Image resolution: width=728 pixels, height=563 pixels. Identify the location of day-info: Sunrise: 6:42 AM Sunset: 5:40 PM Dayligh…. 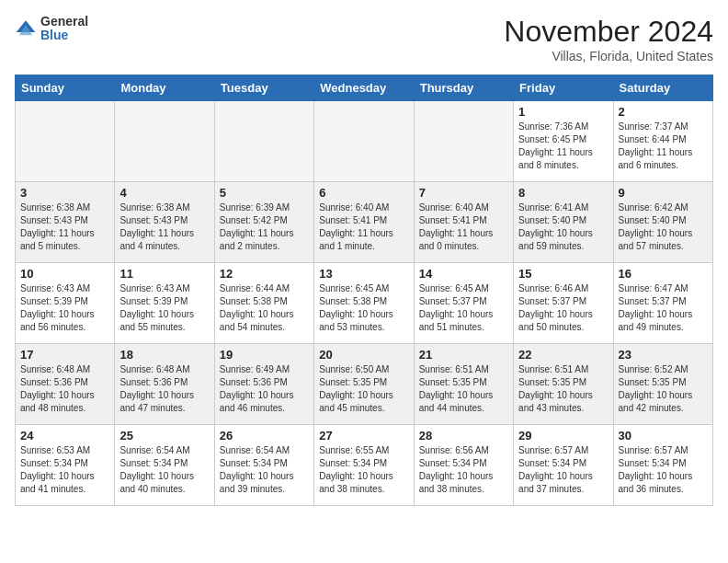
(664, 227).